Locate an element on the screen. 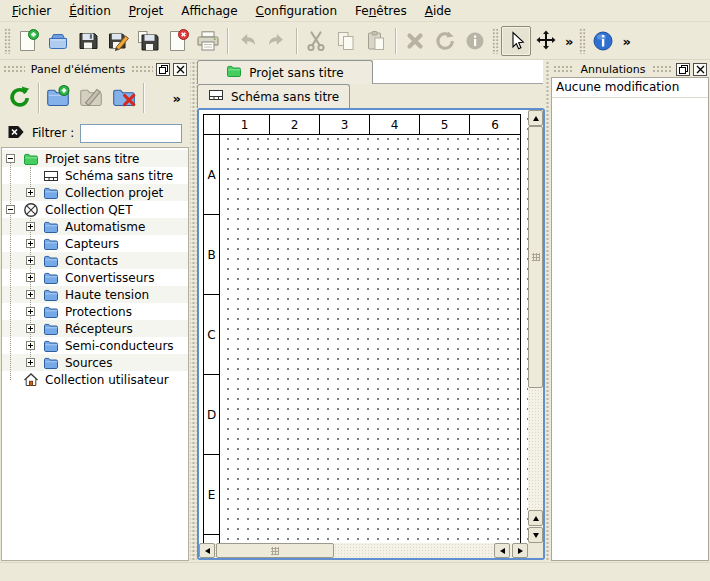 The image size is (710, 581). column-header: 1 is located at coordinates (245, 125).